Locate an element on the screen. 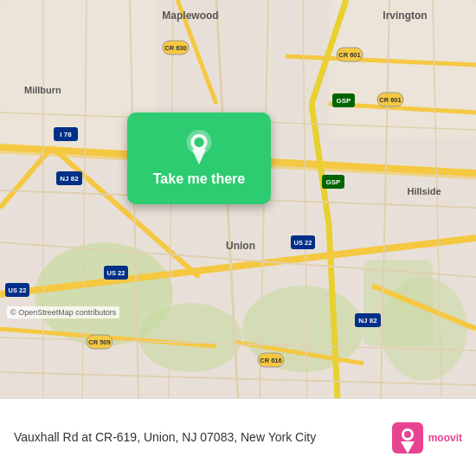  osm-attribution: © OpenStreetMap contributors is located at coordinates (63, 312).